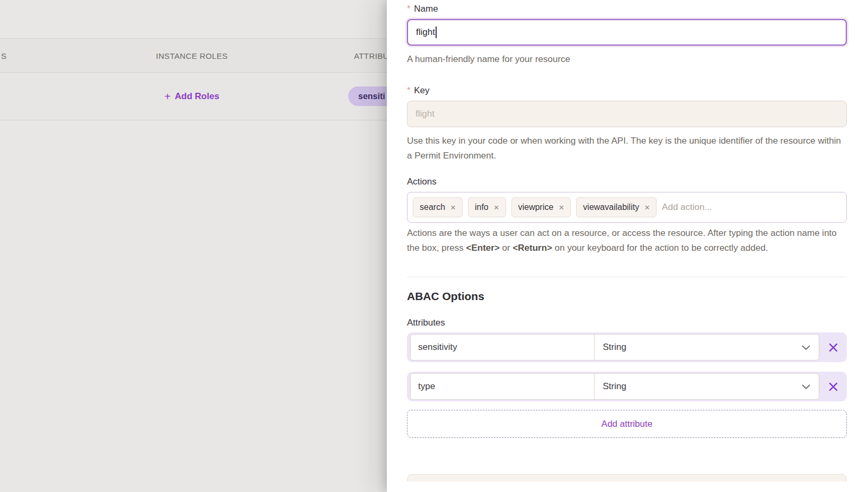 The image size is (868, 492). Describe the element at coordinates (627, 91) in the screenshot. I see `key-field-label: * Key` at that location.